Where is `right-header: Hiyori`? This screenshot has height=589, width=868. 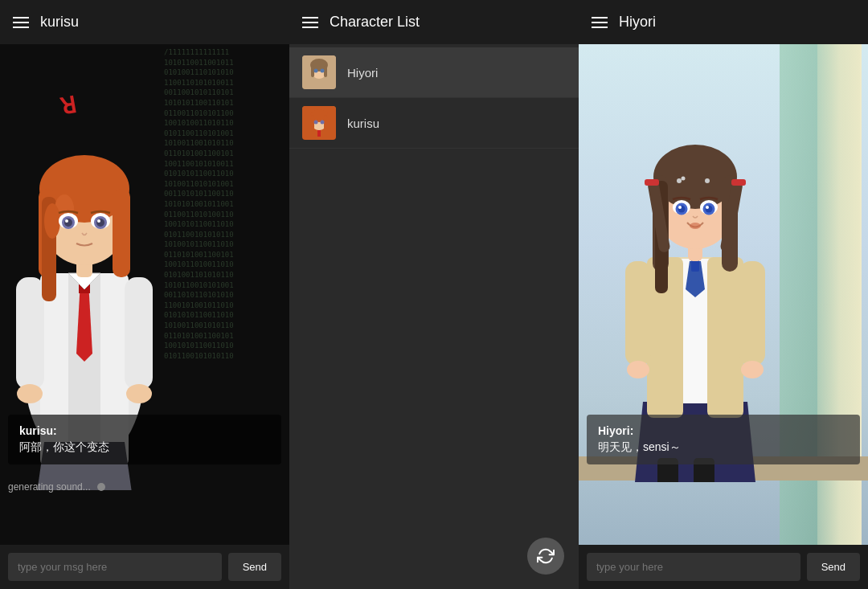 right-header: Hiyori is located at coordinates (723, 22).